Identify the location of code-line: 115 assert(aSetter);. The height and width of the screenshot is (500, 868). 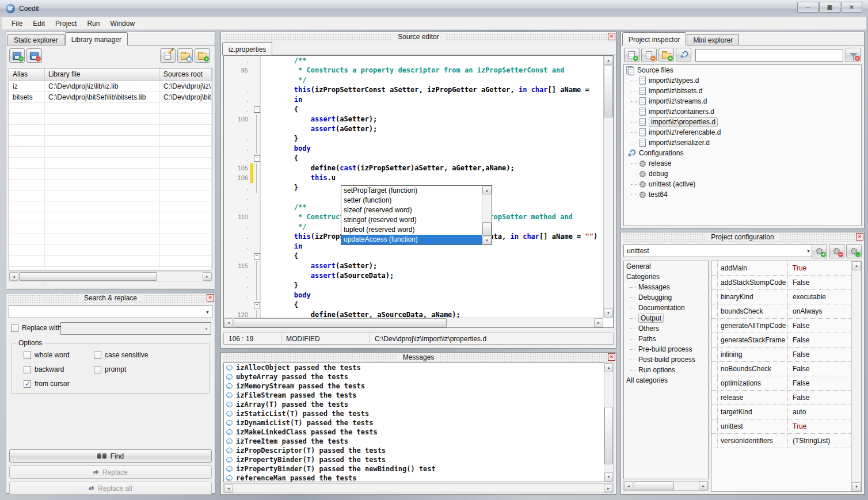
(413, 266).